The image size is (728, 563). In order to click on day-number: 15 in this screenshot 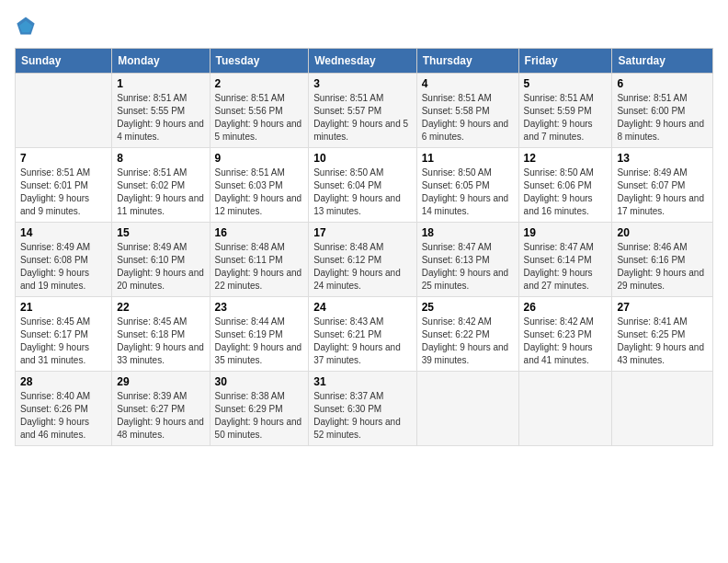, I will do `click(160, 233)`.